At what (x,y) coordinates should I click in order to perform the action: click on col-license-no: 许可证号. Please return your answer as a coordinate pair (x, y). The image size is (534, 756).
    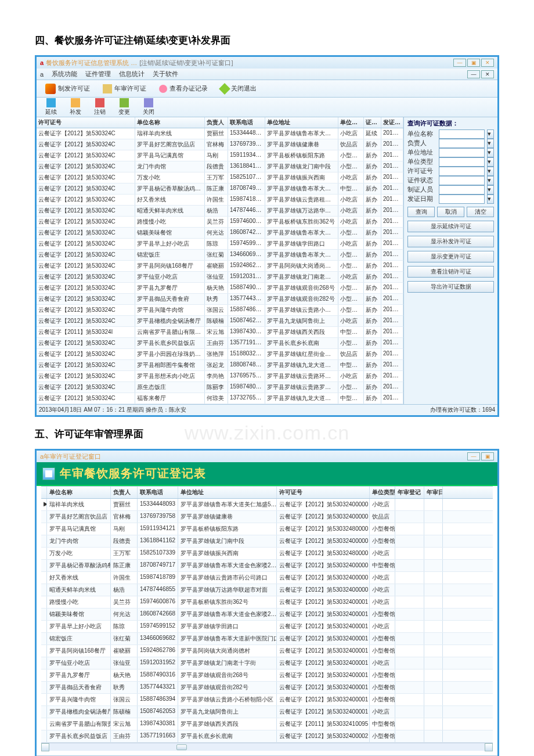
    Looking at the image, I should click on (86, 123).